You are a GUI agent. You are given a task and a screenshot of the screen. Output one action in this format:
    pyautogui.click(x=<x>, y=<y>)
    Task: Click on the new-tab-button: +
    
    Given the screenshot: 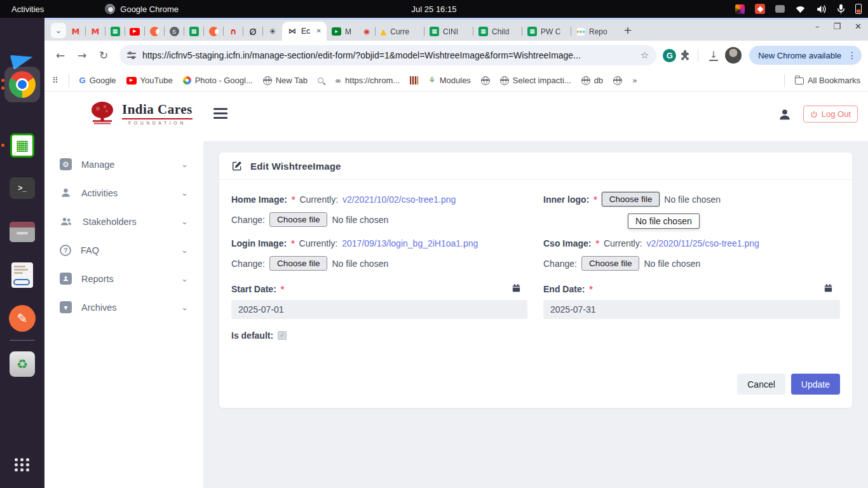 What is the action you would take?
    pyautogui.click(x=628, y=30)
    